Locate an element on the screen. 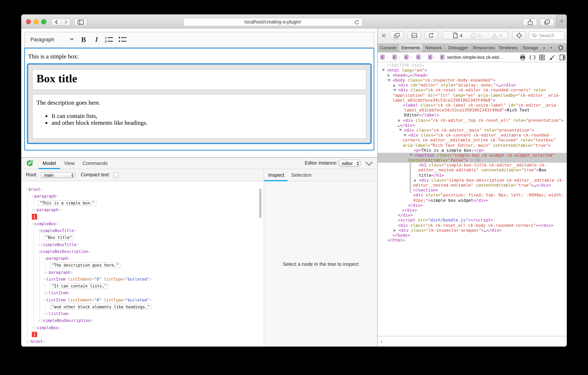 This screenshot has height=375, width=588. model-tree-row: <$root> is located at coordinates (142, 189).